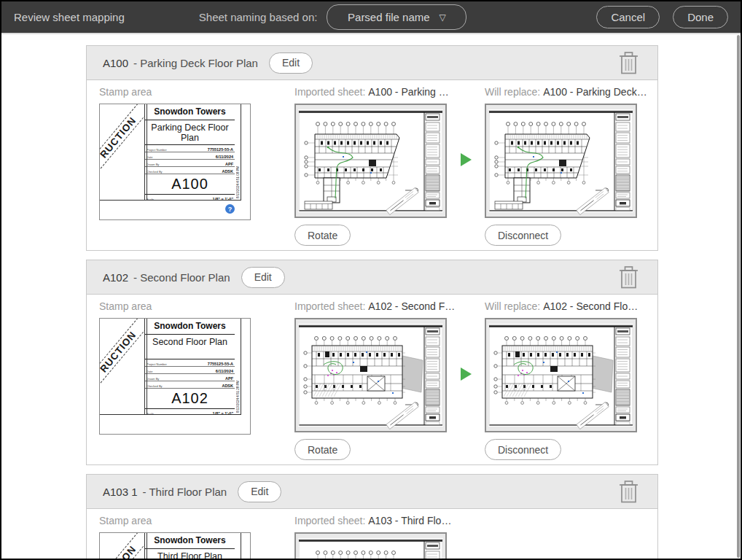  Describe the element at coordinates (258, 18) in the screenshot. I see `naming-label: Sheet naming based on:` at that location.